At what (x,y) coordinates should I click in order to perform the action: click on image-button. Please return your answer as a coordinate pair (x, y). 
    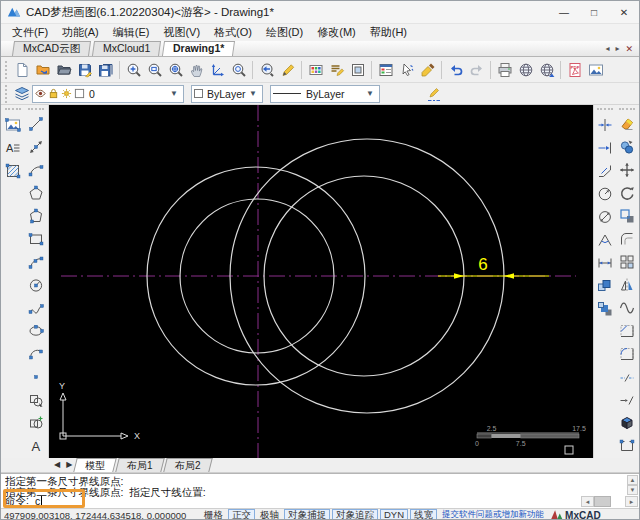
    Looking at the image, I should click on (596, 70).